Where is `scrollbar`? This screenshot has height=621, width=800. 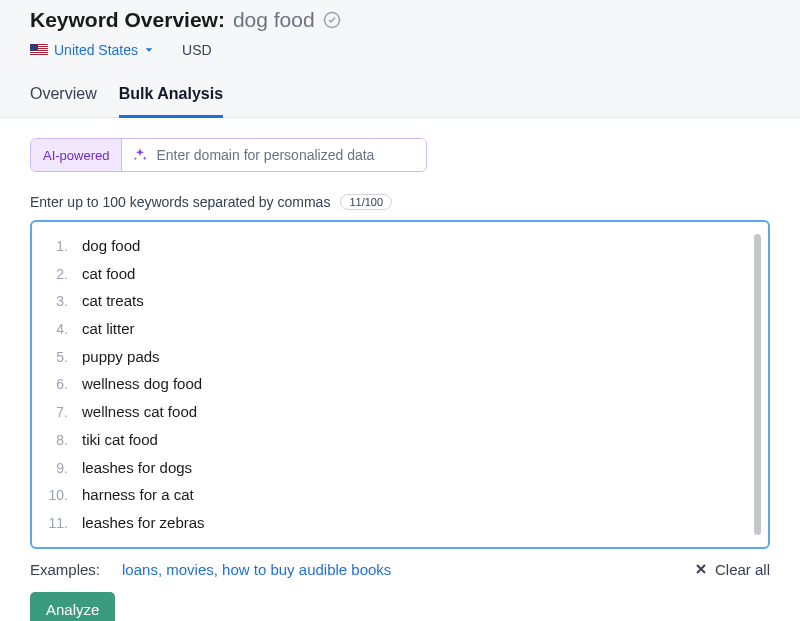
scrollbar is located at coordinates (757, 384).